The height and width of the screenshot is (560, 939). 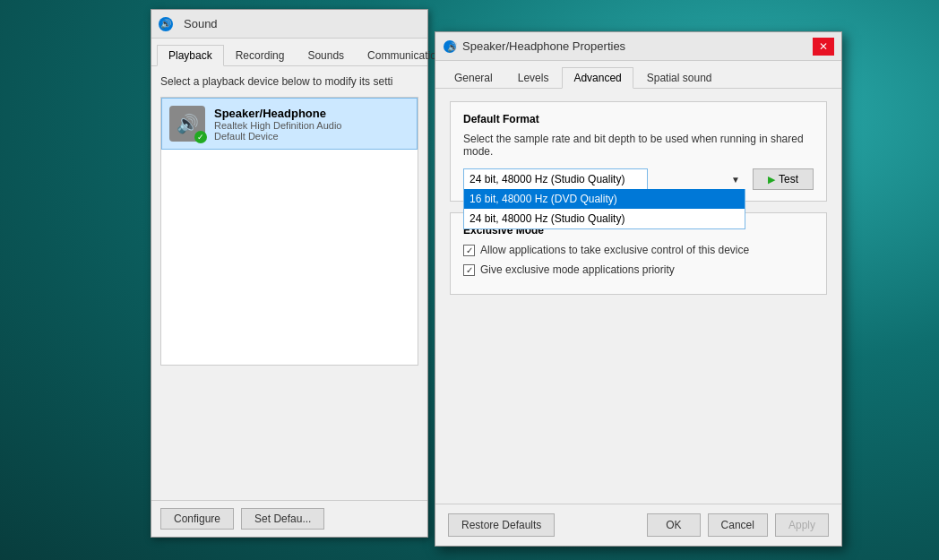 What do you see at coordinates (278, 125) in the screenshot?
I see `device-sub1: Realtek High Definition Audio` at bounding box center [278, 125].